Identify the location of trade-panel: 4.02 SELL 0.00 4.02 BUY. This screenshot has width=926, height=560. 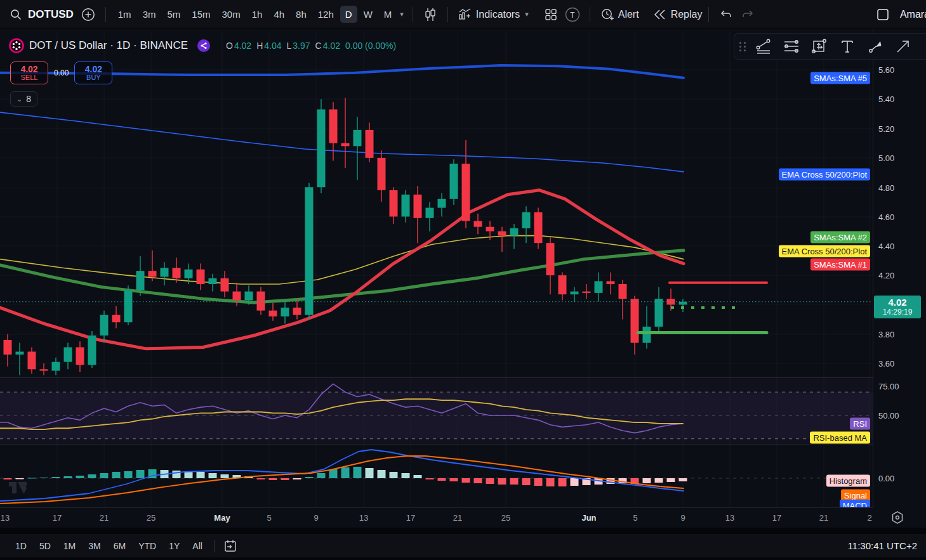
(61, 73).